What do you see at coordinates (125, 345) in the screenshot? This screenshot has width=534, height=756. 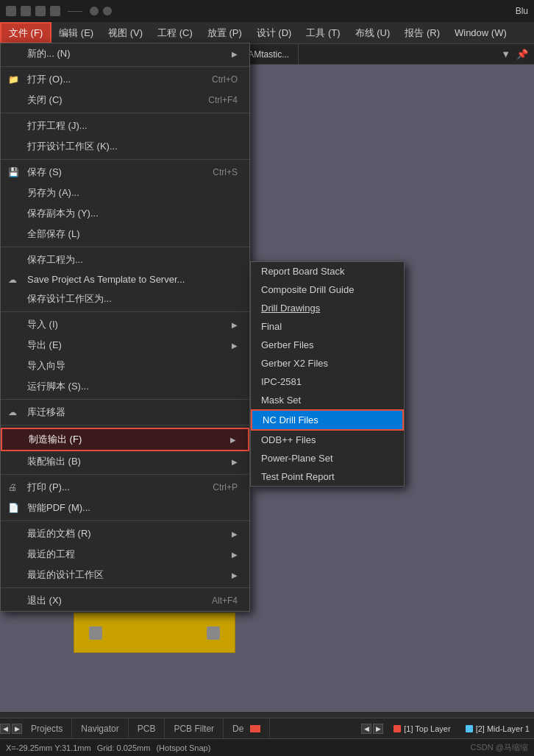 I see `menu-export: 导出 (E) ▶` at bounding box center [125, 345].